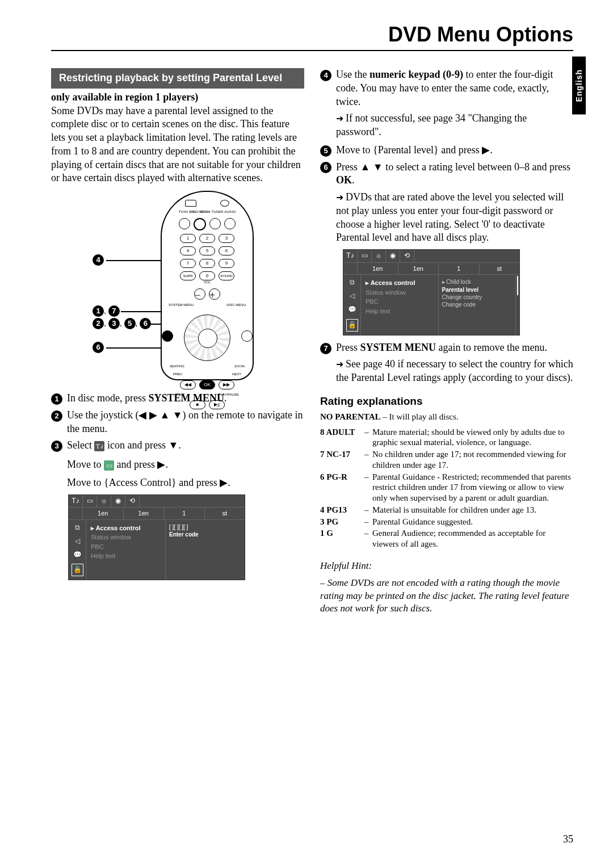 This screenshot has height=868, width=613. I want to click on rating-row: 6 PG-R–Parental Guidance - Restricted; r…, so click(447, 488).